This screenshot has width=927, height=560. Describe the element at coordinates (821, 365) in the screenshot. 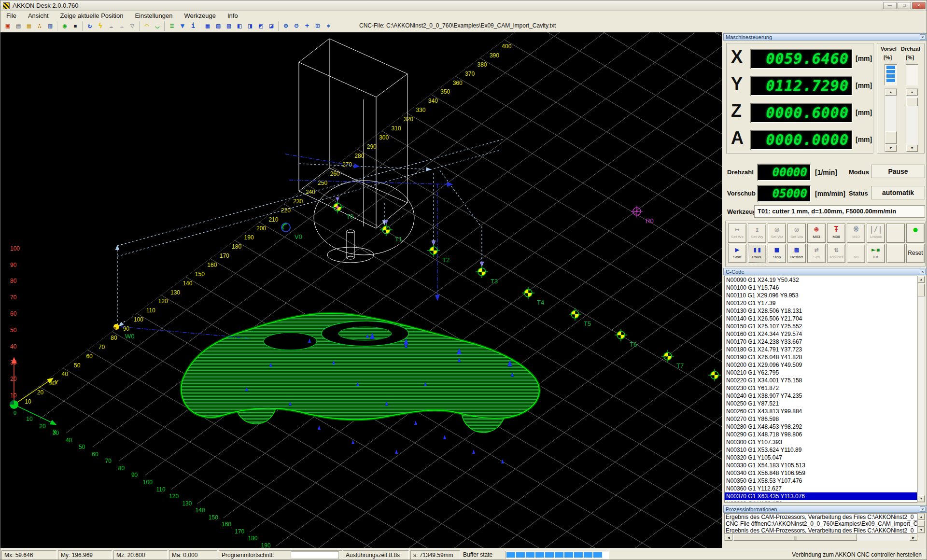

I see `gcode-line: N00200 G1 X29.096 Y49.509` at that location.